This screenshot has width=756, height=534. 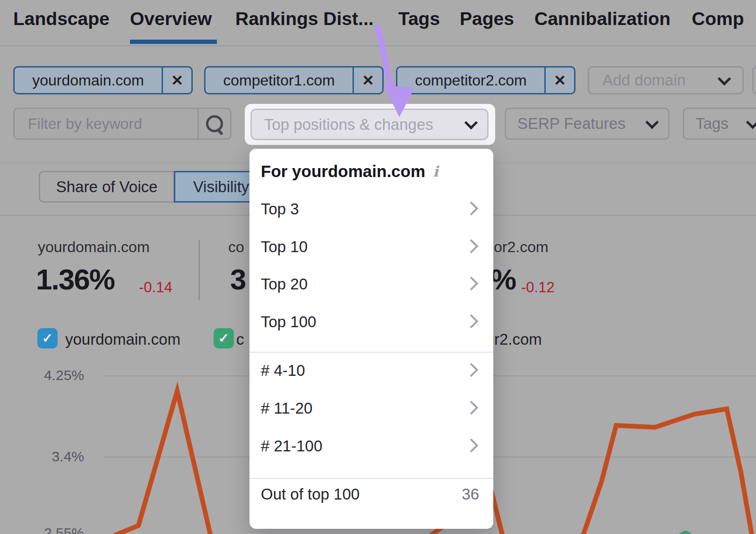 I want to click on metric-divider, so click(x=199, y=270).